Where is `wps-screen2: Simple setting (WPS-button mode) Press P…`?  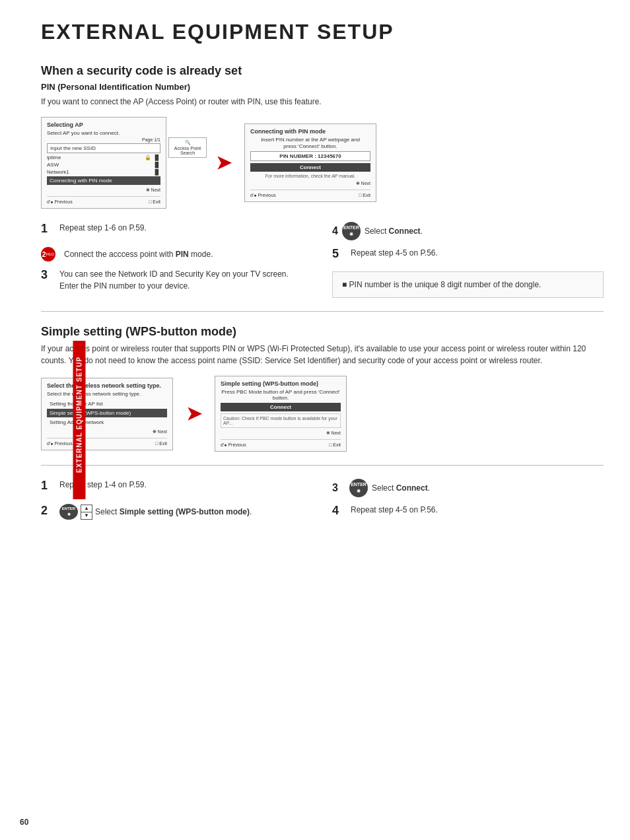 wps-screen2: Simple setting (WPS-button mode) Press P… is located at coordinates (281, 413).